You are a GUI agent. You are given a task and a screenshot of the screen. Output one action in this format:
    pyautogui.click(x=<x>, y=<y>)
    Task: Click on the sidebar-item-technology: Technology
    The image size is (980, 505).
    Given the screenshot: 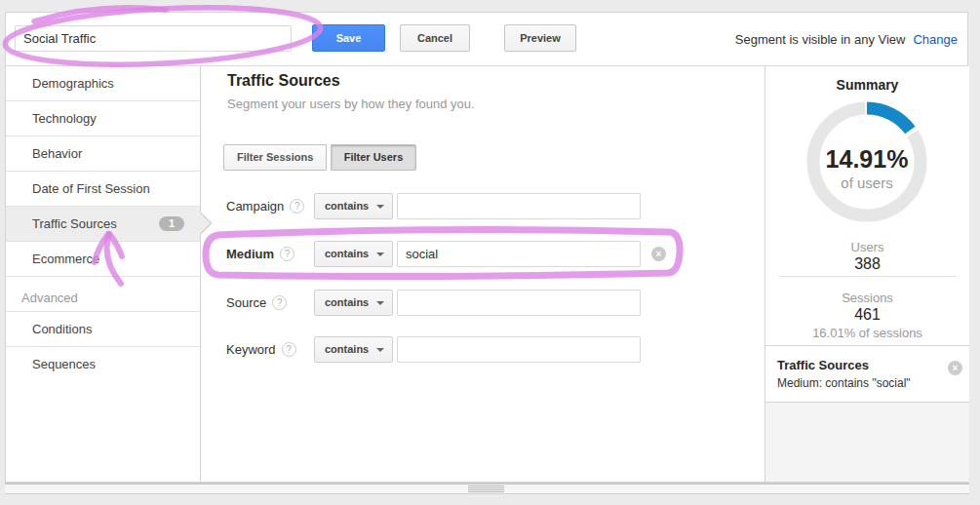 What is the action you would take?
    pyautogui.click(x=103, y=119)
    